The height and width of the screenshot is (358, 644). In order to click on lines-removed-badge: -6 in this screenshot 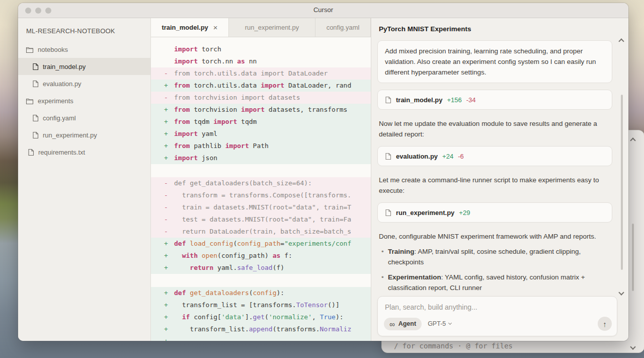, I will do `click(461, 156)`.